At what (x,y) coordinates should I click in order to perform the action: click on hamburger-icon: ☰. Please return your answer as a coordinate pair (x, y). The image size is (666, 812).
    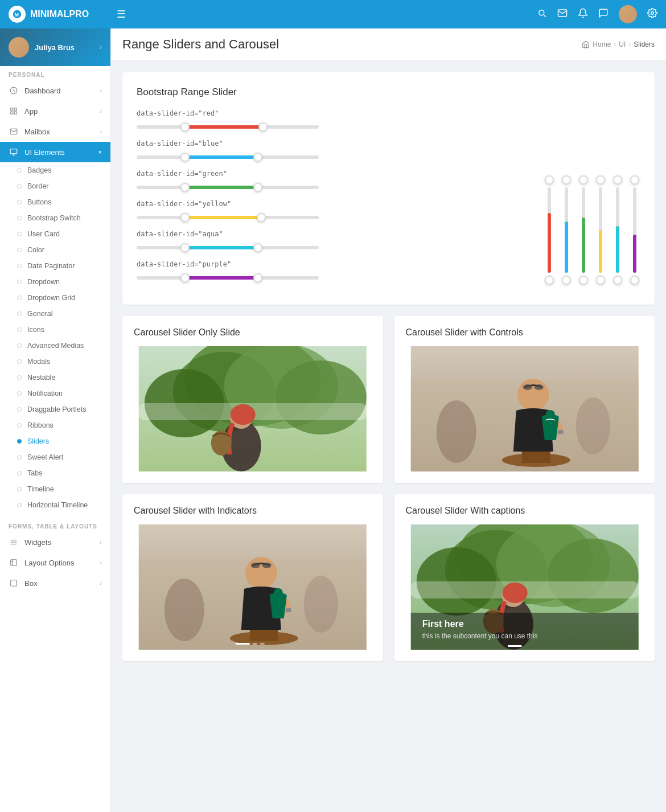
    Looking at the image, I should click on (121, 14).